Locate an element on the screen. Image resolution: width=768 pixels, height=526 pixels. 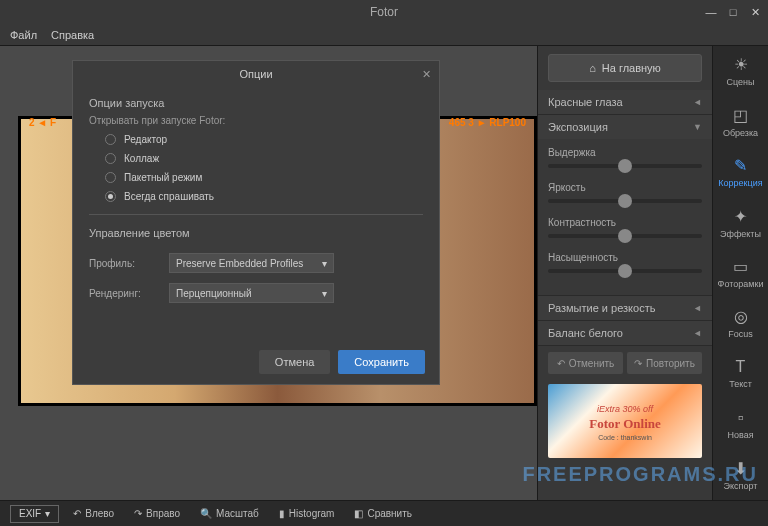
rendering-select: Перцепционный▾ is located at coordinates (252, 293).